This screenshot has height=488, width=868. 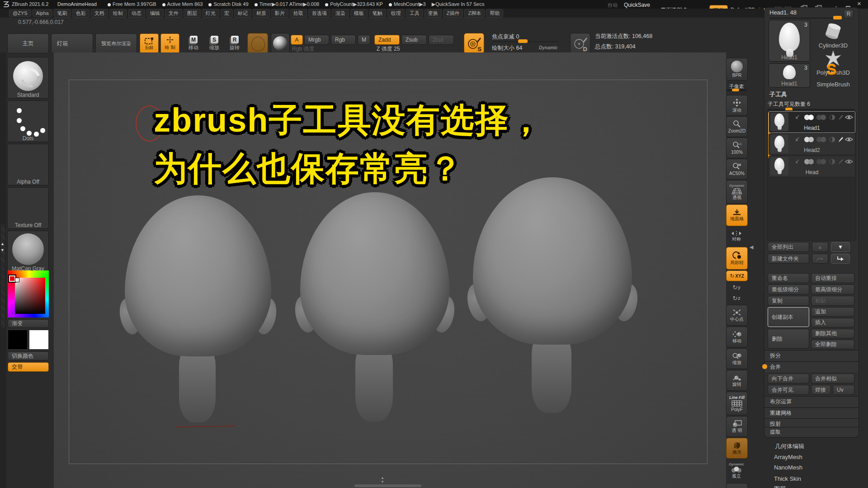 What do you see at coordinates (155, 14) in the screenshot?
I see `menu-item-edit: 编辑` at bounding box center [155, 14].